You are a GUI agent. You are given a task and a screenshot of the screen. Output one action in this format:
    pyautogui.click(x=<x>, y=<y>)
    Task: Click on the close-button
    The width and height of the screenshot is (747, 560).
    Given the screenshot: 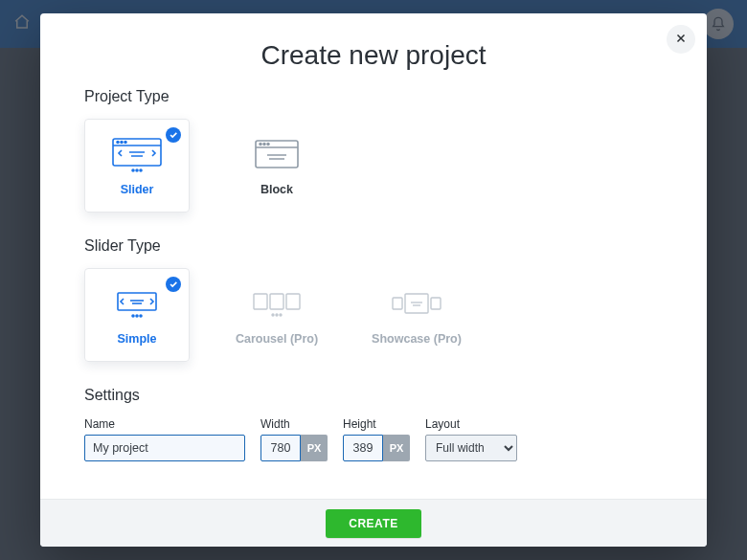 What is the action you would take?
    pyautogui.click(x=681, y=39)
    